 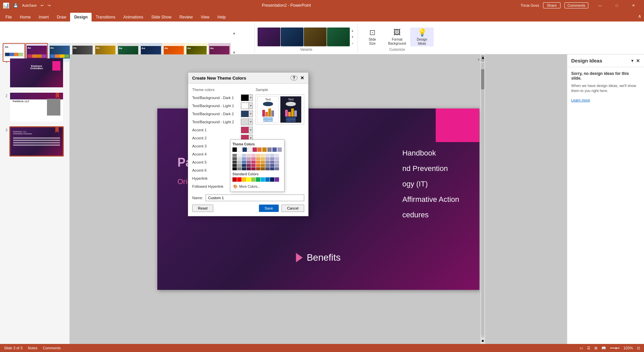 What do you see at coordinates (205, 17) in the screenshot?
I see `tab-view: View` at bounding box center [205, 17].